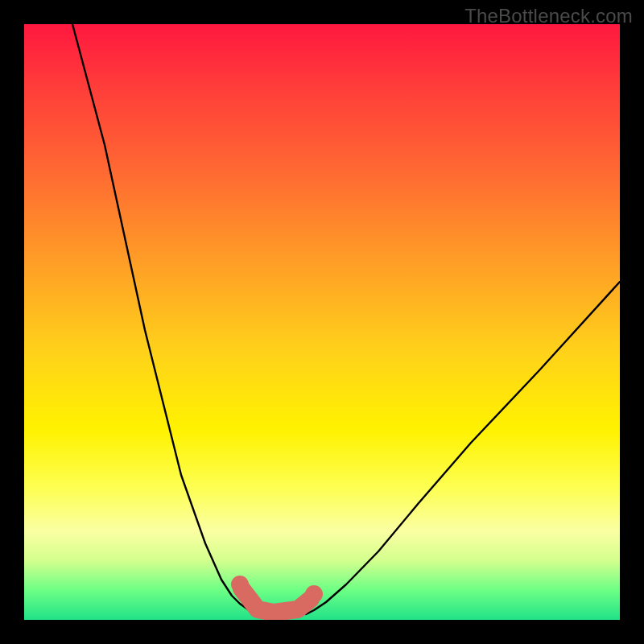 This screenshot has width=644, height=644. Describe the element at coordinates (276, 601) in the screenshot. I see `trough-marker-line` at that location.